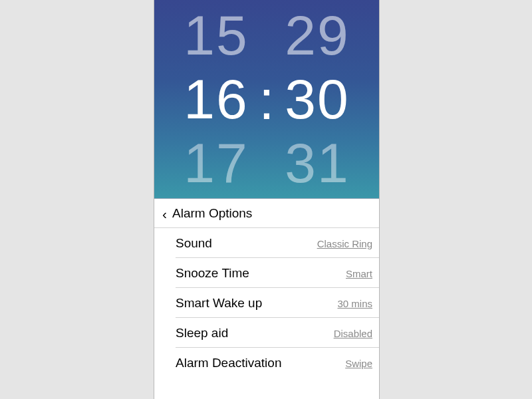  I want to click on page-title: Alarm Options, so click(212, 213).